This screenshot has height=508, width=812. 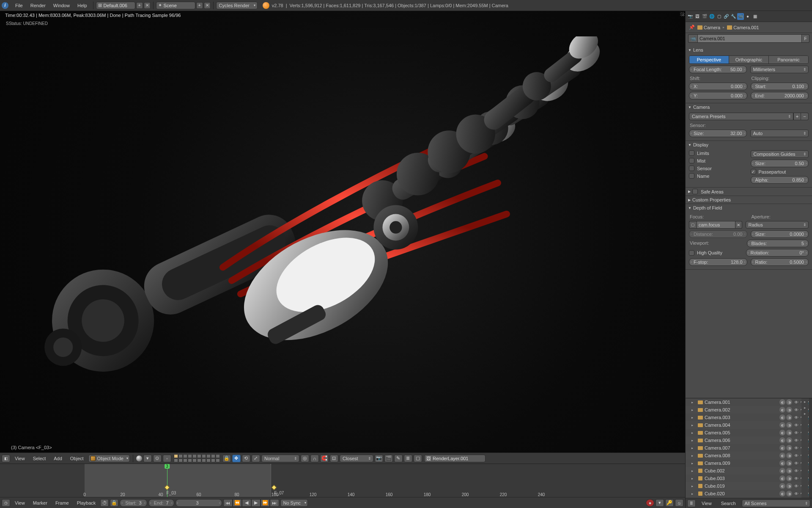 What do you see at coordinates (197, 458) in the screenshot?
I see `layer-buttons` at bounding box center [197, 458].